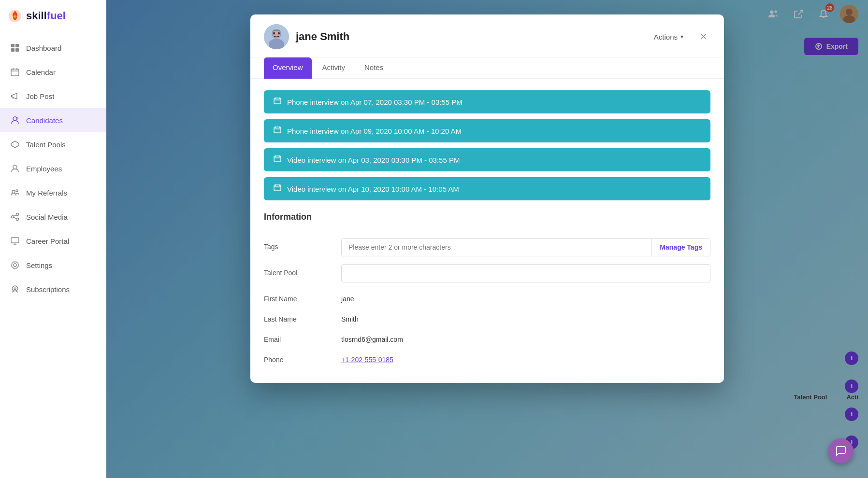 This screenshot has height=478, width=868. Describe the element at coordinates (15, 144) in the screenshot. I see `talent-pools-icon` at that location.